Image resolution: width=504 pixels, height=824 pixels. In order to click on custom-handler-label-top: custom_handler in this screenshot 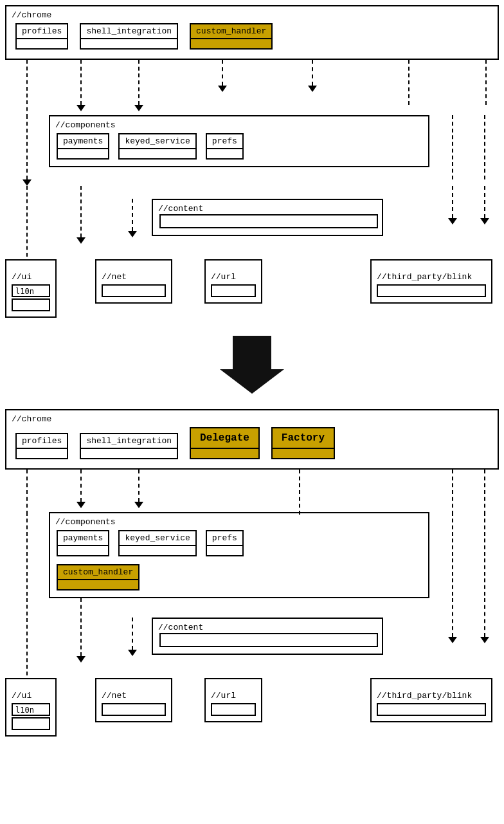, I will do `click(231, 31)`.